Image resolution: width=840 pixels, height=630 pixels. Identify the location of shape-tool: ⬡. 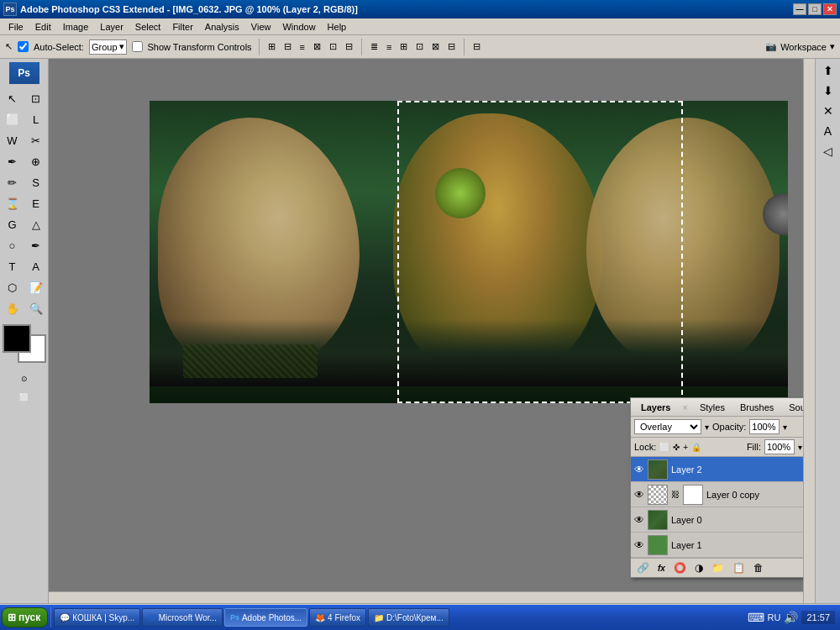
(13, 287).